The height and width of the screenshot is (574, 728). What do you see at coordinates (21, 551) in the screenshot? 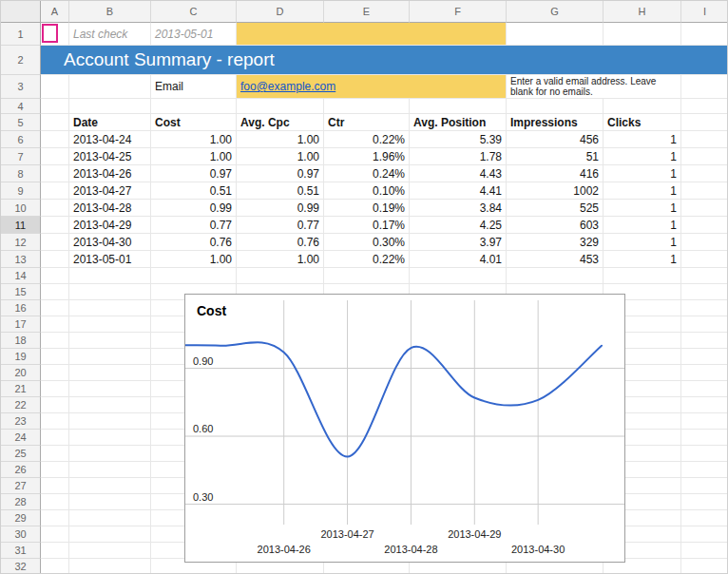
I see `row-header-31: 31` at bounding box center [21, 551].